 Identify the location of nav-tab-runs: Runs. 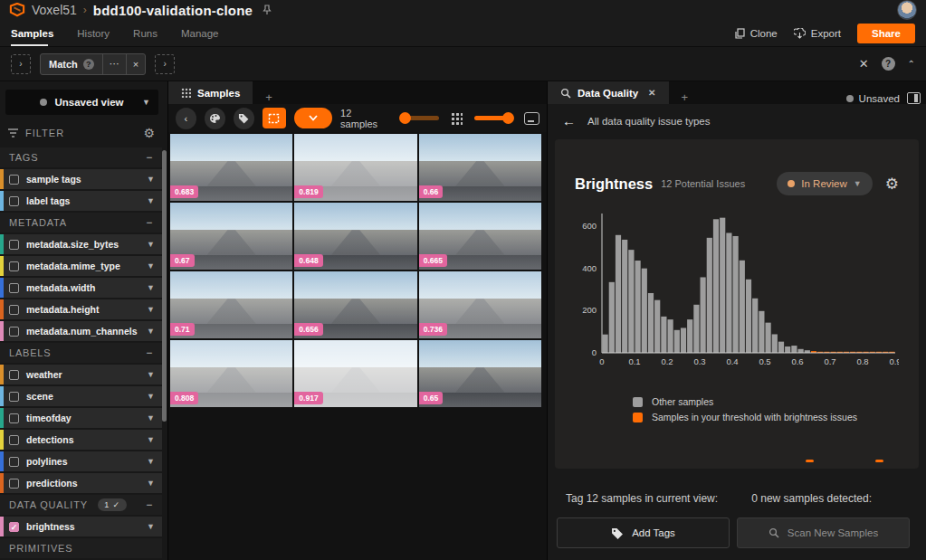
(145, 33).